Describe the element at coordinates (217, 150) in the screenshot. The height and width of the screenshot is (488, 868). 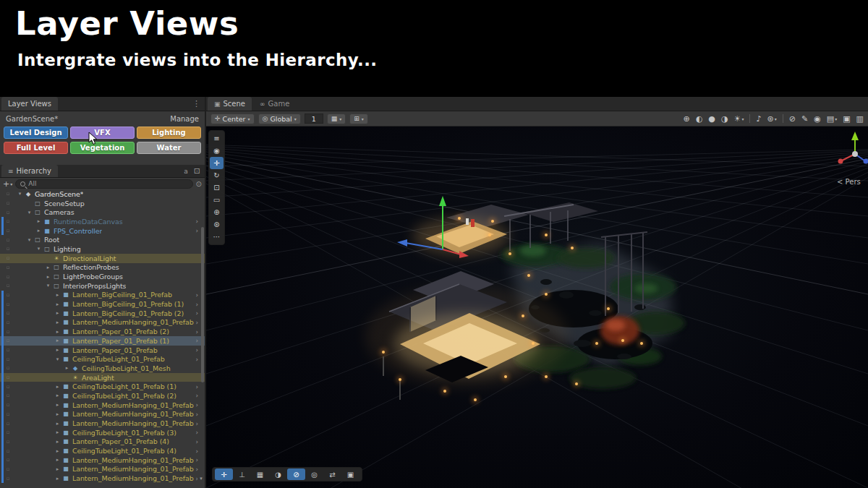
I see `view-tool-button: ◉` at that location.